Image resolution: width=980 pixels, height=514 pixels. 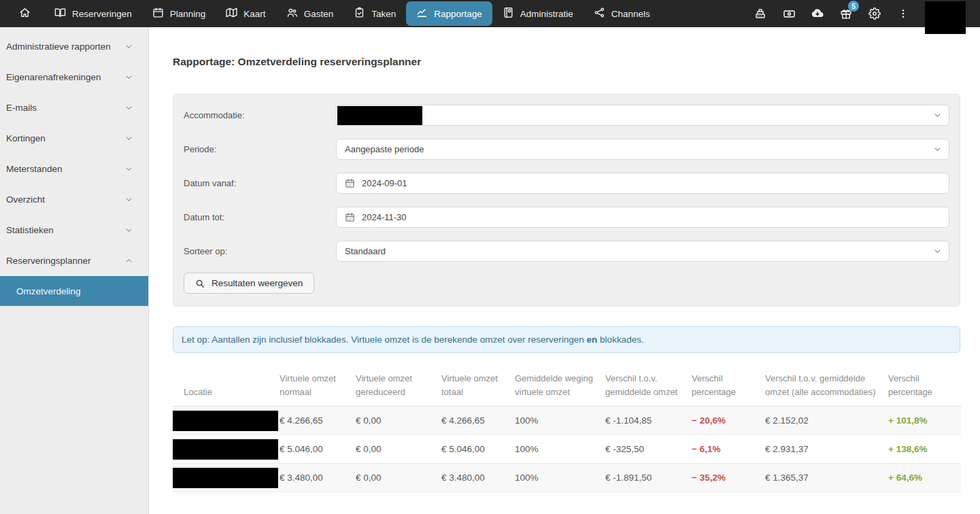 I want to click on sidebar-item-omzetverdeling: Omzetverdeling, so click(x=74, y=291).